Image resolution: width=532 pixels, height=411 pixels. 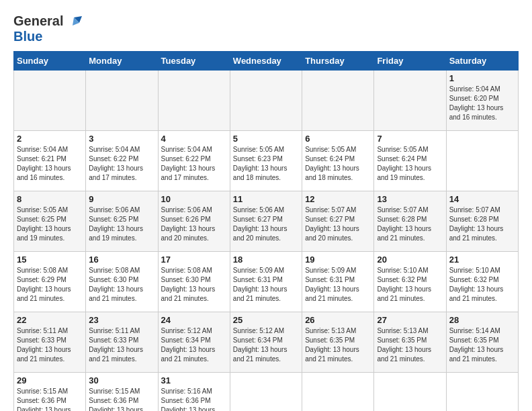 I want to click on calendar-cell: 3Sunrise: 5:04 AMSunset: 6:22 PMDaylight…, so click(x=122, y=161).